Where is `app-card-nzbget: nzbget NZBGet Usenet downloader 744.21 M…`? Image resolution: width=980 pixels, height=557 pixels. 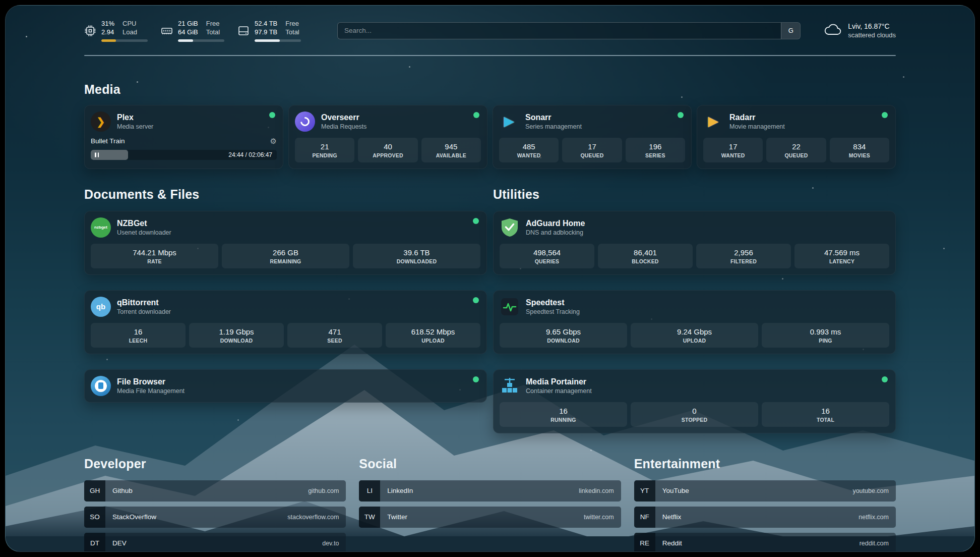 app-card-nzbget: nzbget NZBGet Usenet downloader 744.21 M… is located at coordinates (285, 243).